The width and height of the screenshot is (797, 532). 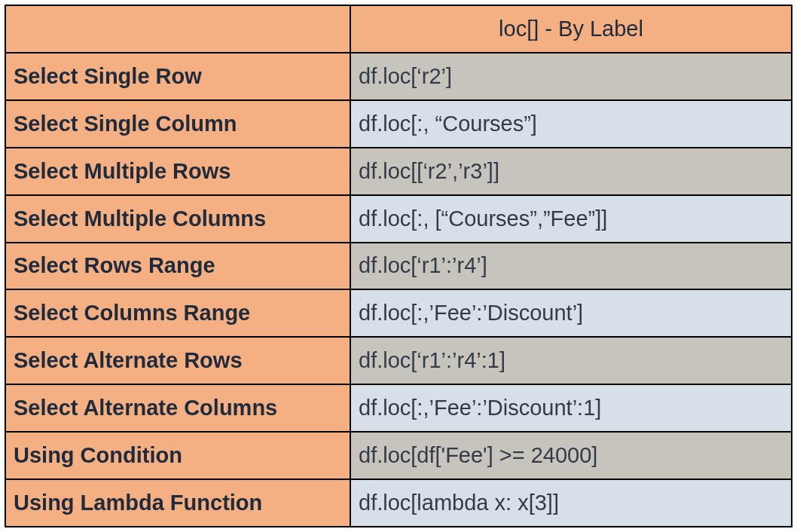 What do you see at coordinates (178, 267) in the screenshot?
I see `row-label: Select Rows Range` at bounding box center [178, 267].